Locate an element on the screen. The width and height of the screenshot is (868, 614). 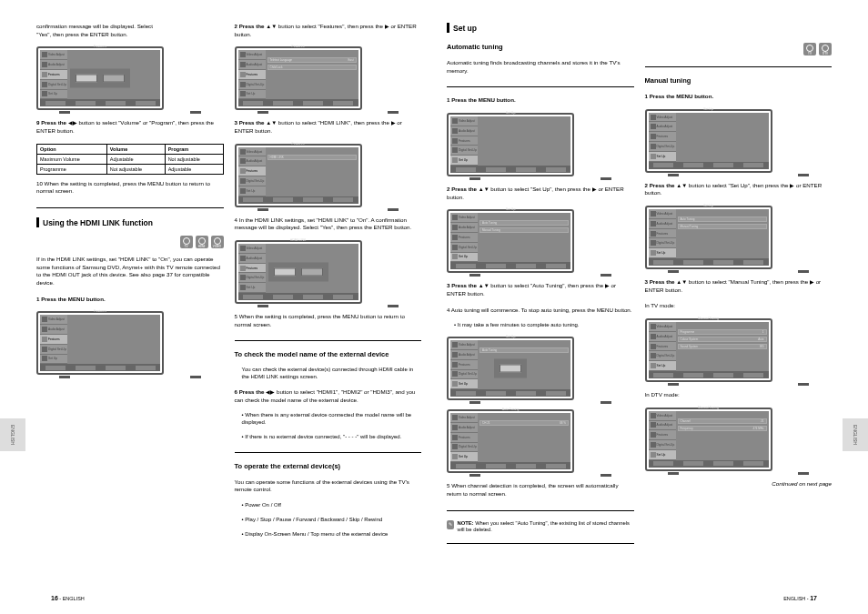
step-text: 10 When the setting is completed, press … is located at coordinates (130, 187).